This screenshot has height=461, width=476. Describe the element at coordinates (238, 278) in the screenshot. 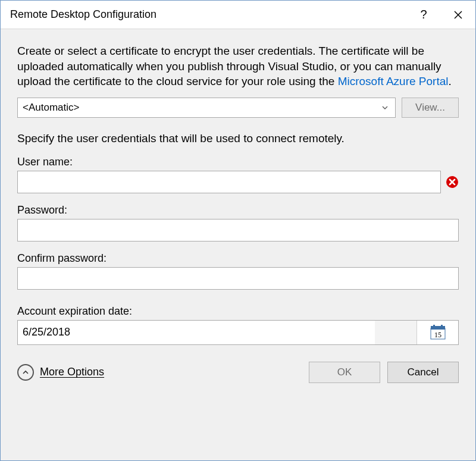

I see `confirm-password-row` at that location.